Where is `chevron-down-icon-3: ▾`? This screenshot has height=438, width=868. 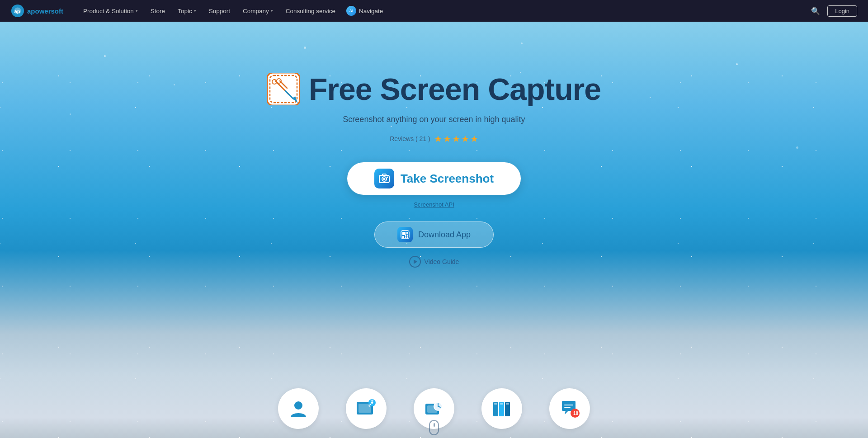 chevron-down-icon-3: ▾ is located at coordinates (272, 11).